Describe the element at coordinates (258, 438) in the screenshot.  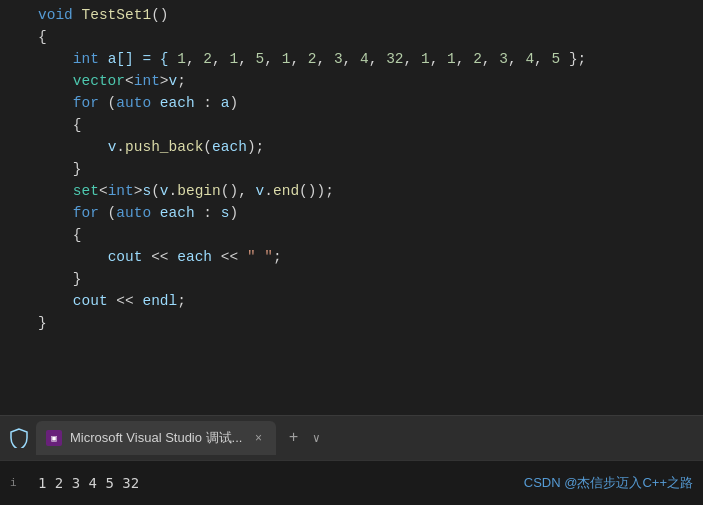
I see `tab-close-button: ×` at that location.